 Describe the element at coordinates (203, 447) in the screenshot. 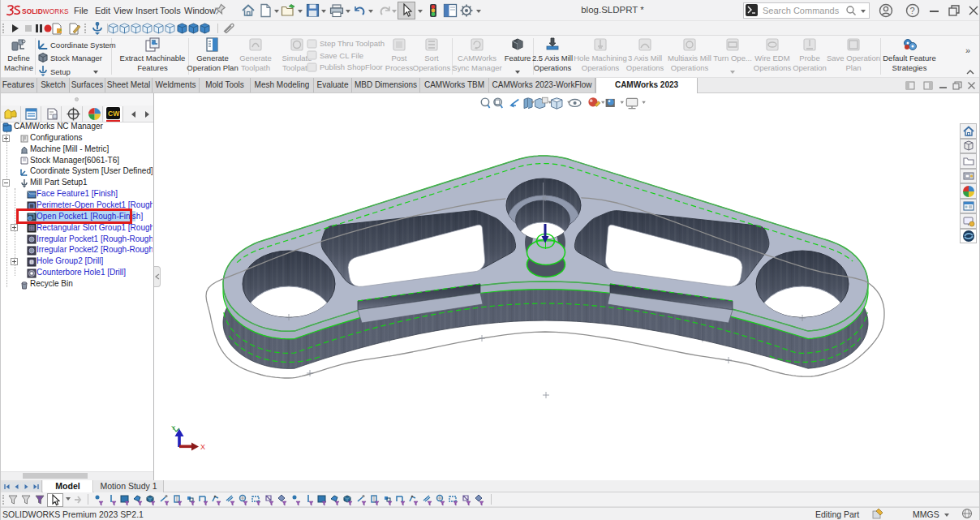

I see `svg-text: X` at that location.